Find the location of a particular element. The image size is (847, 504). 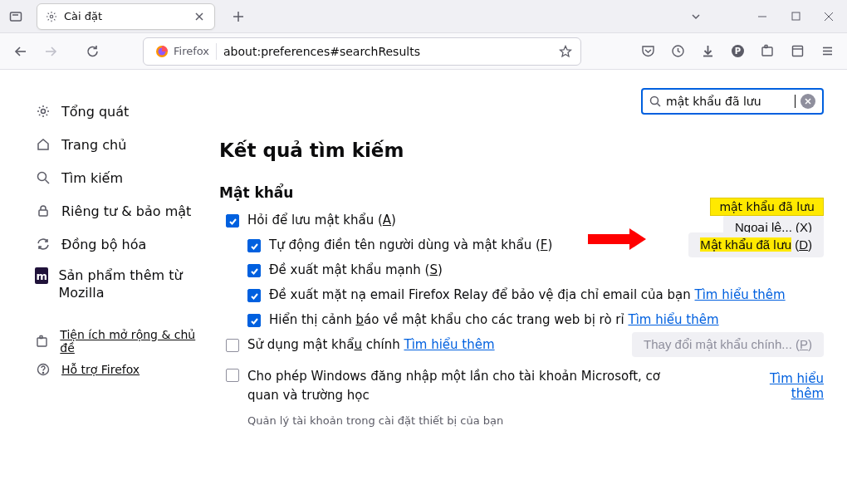

search-value: mật khẩu đã lưu is located at coordinates (731, 101).